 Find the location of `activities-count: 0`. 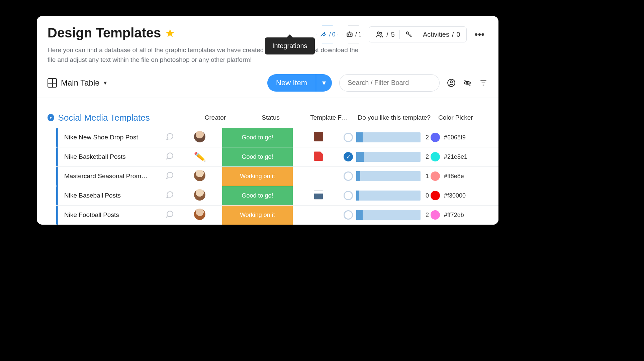

activities-count: 0 is located at coordinates (458, 35).